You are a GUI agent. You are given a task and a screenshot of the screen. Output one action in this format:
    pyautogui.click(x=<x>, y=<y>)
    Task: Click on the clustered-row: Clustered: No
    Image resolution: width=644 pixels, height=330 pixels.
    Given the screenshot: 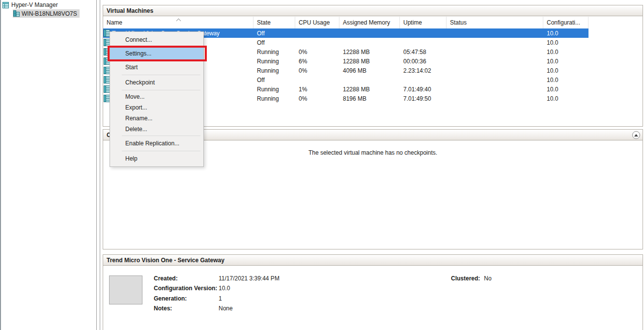 What is the action you would take?
    pyautogui.click(x=472, y=278)
    